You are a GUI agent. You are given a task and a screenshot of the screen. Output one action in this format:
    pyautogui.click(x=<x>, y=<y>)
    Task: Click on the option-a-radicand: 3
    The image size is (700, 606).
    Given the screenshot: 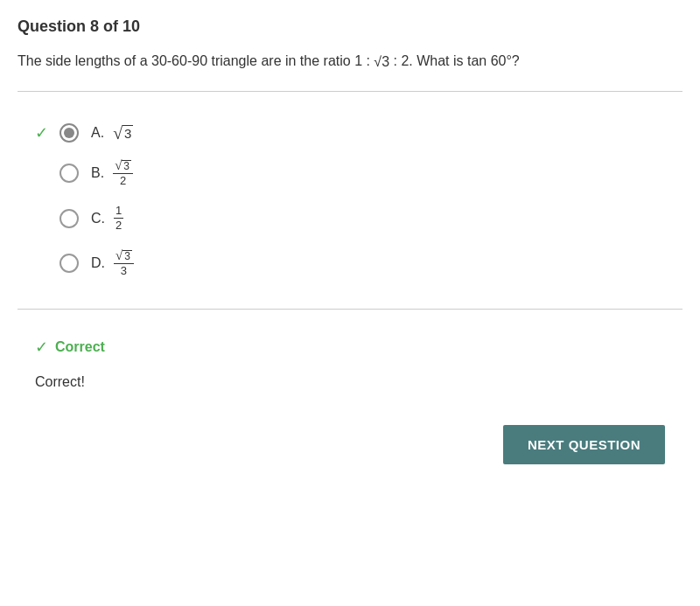 What is the action you would take?
    pyautogui.click(x=128, y=133)
    